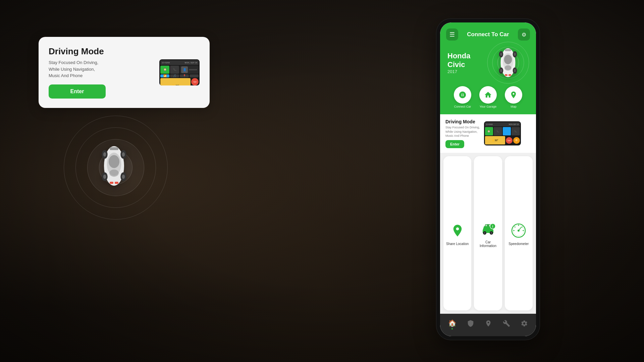  What do you see at coordinates (488, 68) in the screenshot?
I see `app-header: ☰ Connect To Car ⚙ Honda Civic 2017` at bounding box center [488, 68].